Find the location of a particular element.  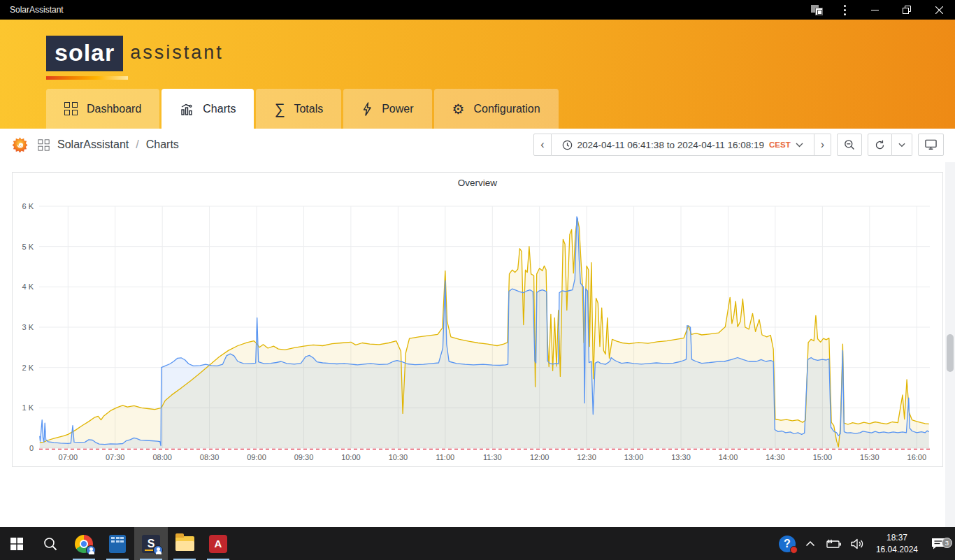

solarassistant-app-icon: S is located at coordinates (151, 544).